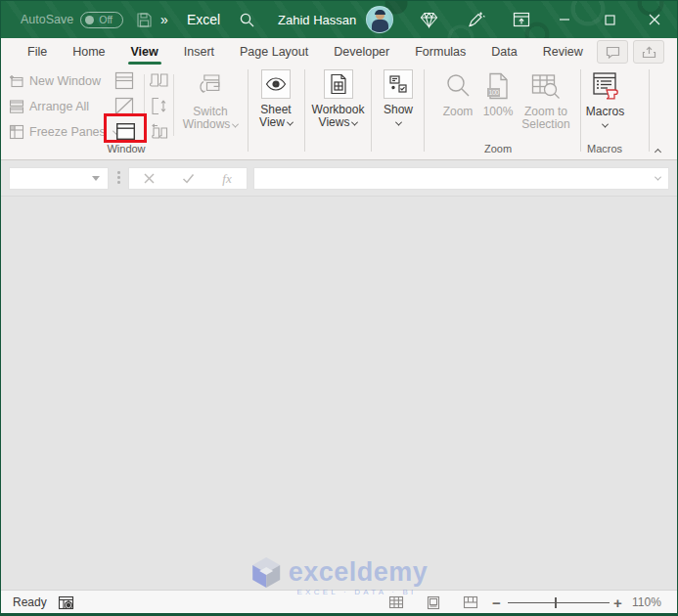  Describe the element at coordinates (67, 602) in the screenshot. I see `macro-record-icon` at that location.